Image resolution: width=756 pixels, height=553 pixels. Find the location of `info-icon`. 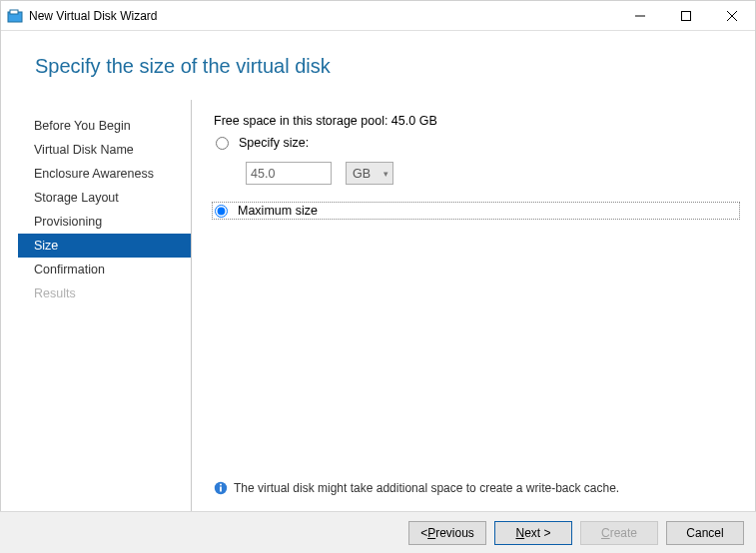

info-icon is located at coordinates (221, 488).